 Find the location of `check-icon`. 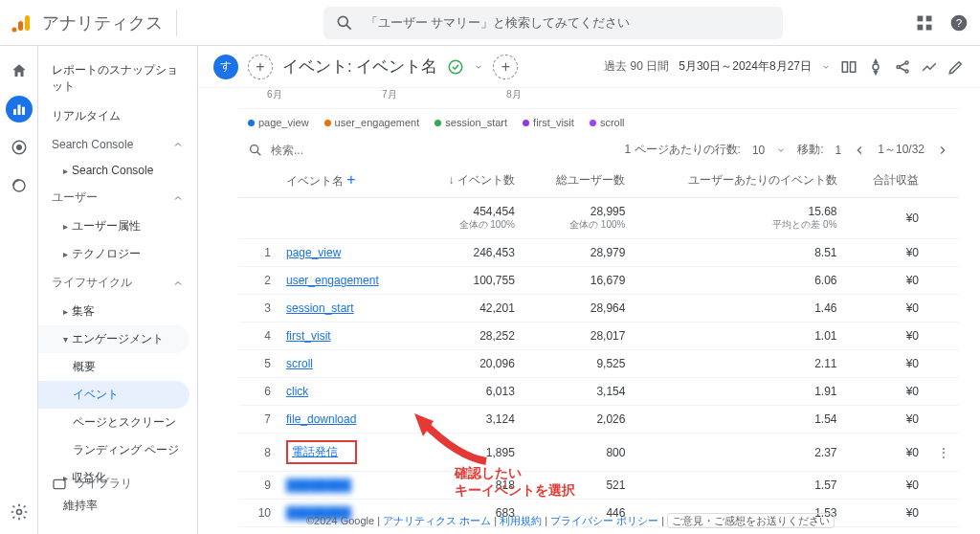

check-icon is located at coordinates (456, 67).